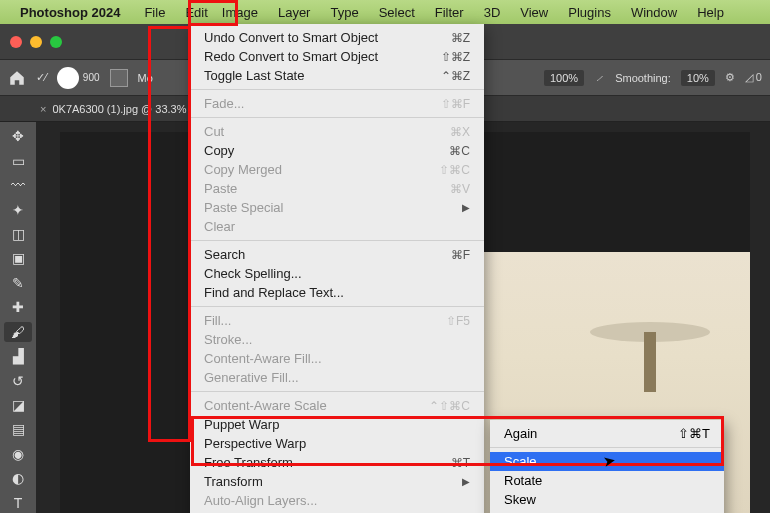 This screenshot has width=770, height=513. I want to click on document-tab-title: 0K7A6300 (1).jpg @ 33.3%, so click(119, 109).